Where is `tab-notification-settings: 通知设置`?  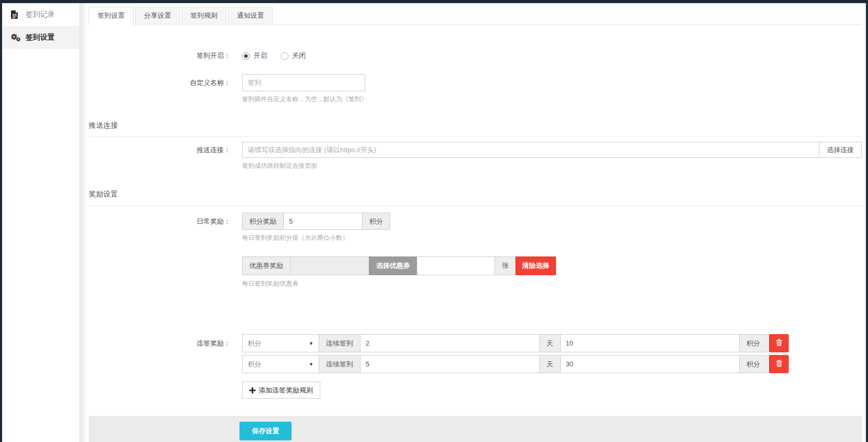
tab-notification-settings: 通知设置 is located at coordinates (250, 16).